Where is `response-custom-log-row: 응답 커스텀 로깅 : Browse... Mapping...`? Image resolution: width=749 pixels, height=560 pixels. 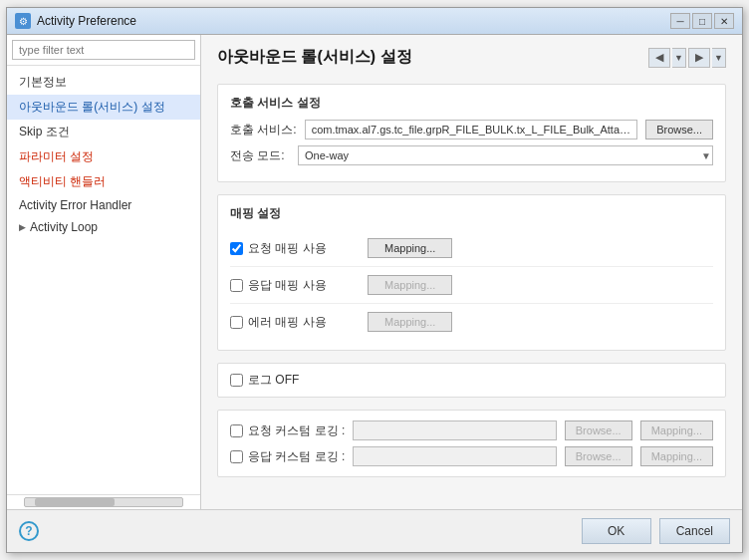
response-custom-log-row: 응답 커스텀 로깅 : Browse... Mapping... is located at coordinates (472, 456).